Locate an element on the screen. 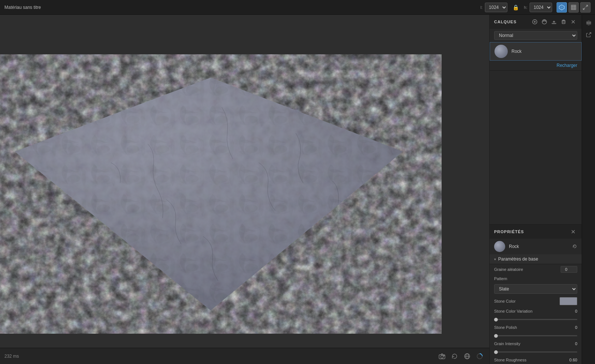  stone-color-row: Stone Color is located at coordinates (536, 301).